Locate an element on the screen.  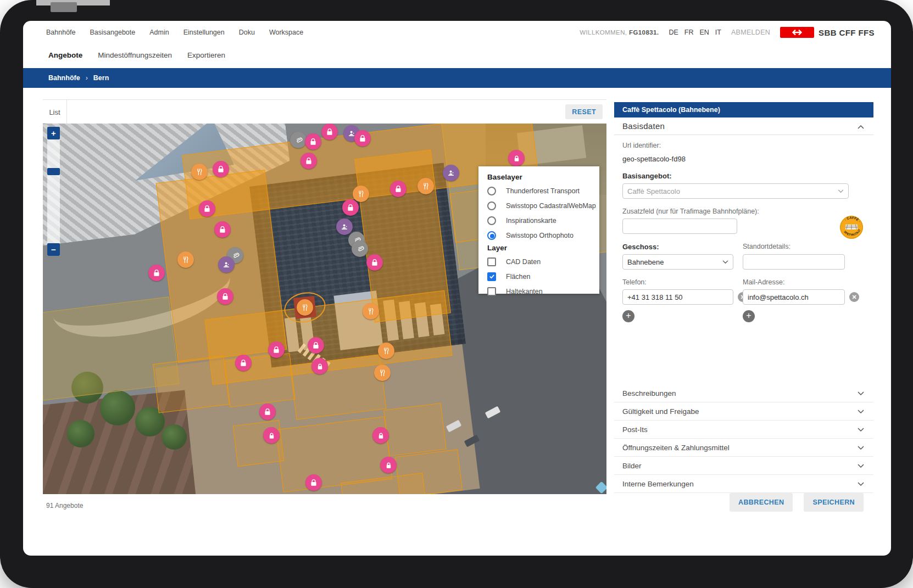
section-beschreibungen: Beschreibungen is located at coordinates (744, 393).